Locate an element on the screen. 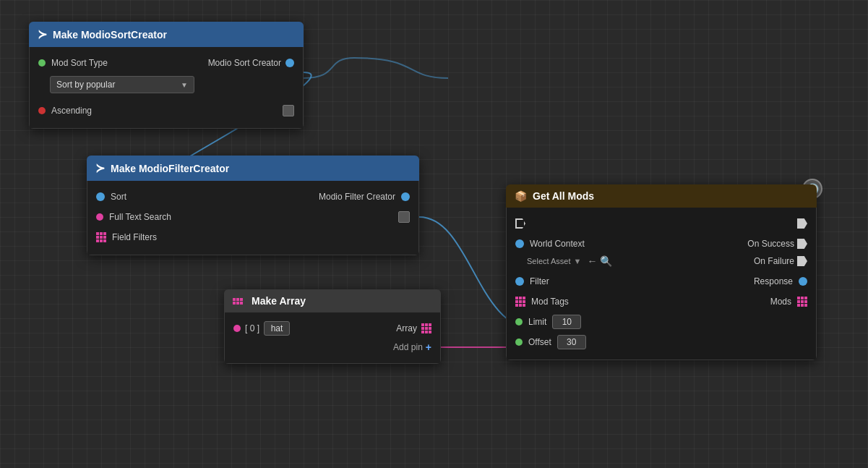 The height and width of the screenshot is (468, 868). add-pin-row: Add pin + is located at coordinates (332, 347).